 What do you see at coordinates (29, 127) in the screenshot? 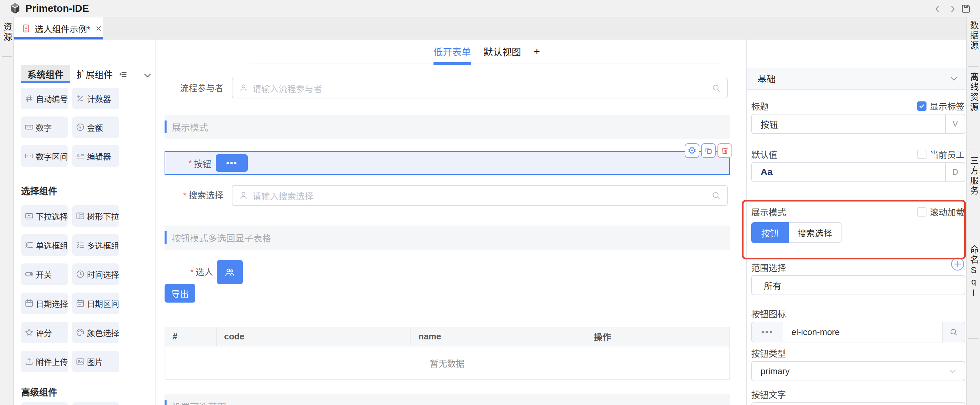
I see `number-123-icon: 123` at bounding box center [29, 127].